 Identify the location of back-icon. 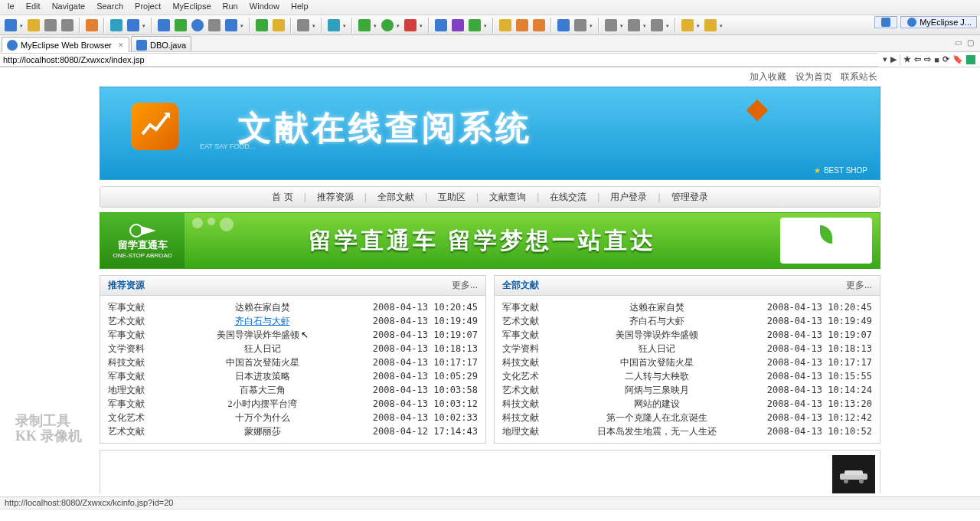
(688, 25).